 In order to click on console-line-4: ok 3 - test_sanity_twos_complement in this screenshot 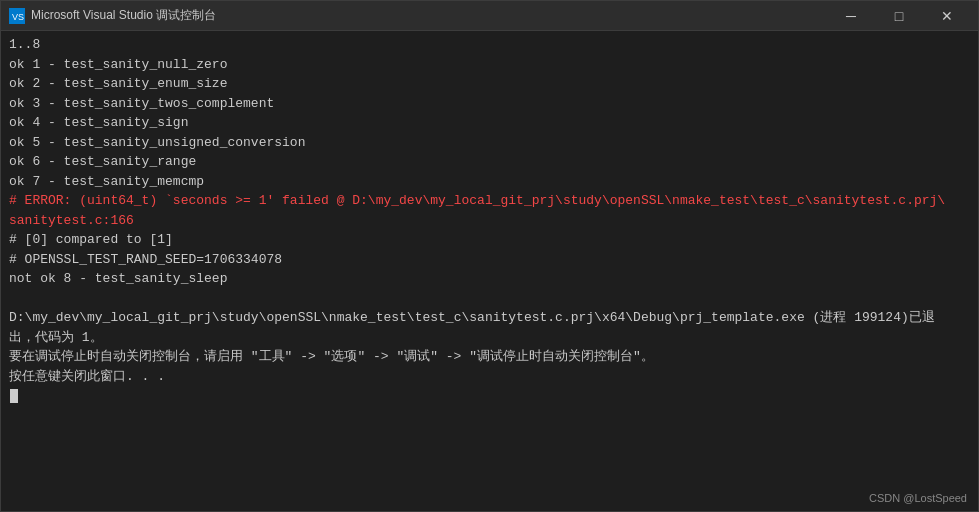, I will do `click(490, 104)`.